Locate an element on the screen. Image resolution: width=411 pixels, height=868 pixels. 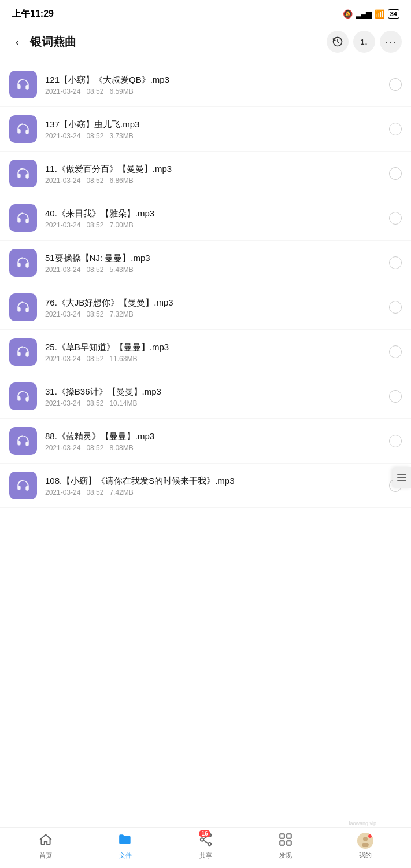
status-time: 上午11:29 is located at coordinates (32, 14).